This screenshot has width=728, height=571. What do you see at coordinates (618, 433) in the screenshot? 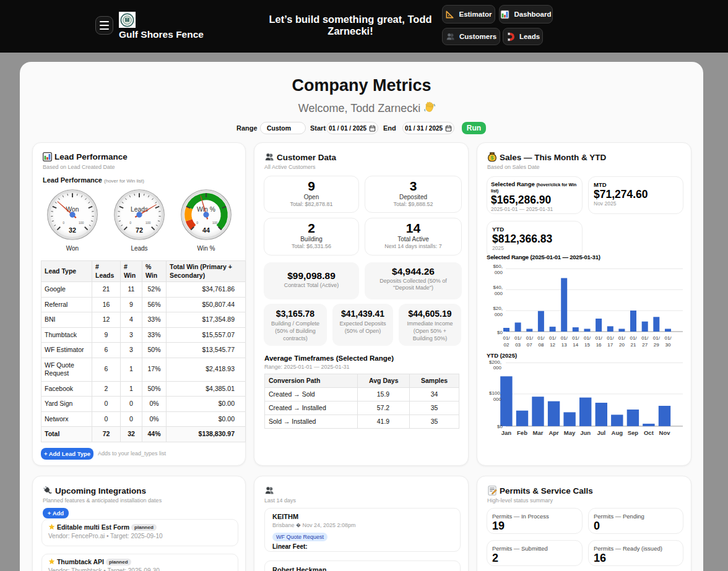
I see `svg-text: Aug` at bounding box center [618, 433].